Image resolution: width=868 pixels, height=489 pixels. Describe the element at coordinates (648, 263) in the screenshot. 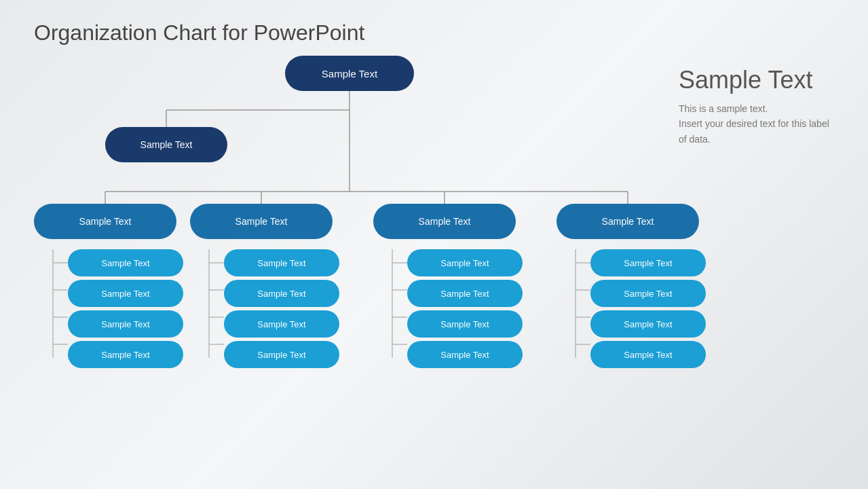

I see `col4-sub1: Sample Text` at that location.